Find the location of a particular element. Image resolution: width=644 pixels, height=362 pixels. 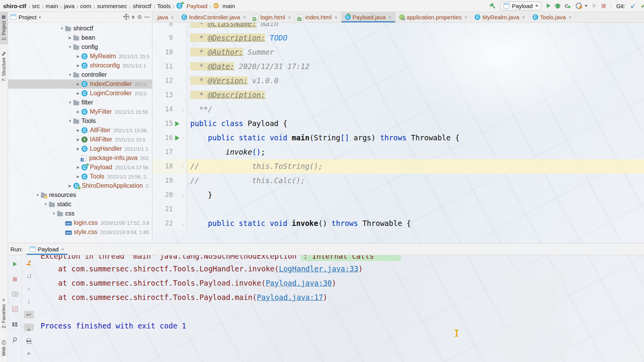

tree-item-style-css: cssstyle.css2018/12/24 9:04, 1.65 is located at coordinates (80, 232).